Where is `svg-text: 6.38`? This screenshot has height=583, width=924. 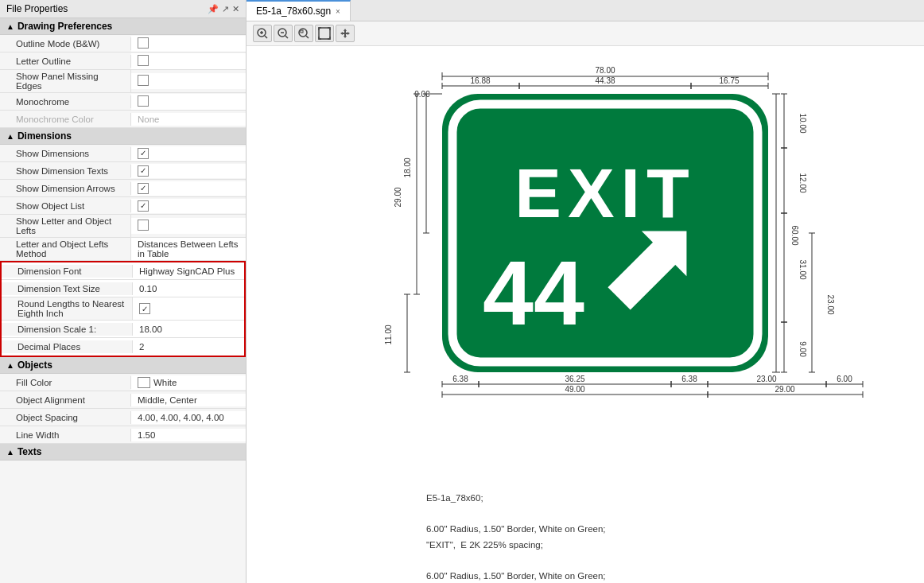 svg-text: 6.38 is located at coordinates (689, 379).